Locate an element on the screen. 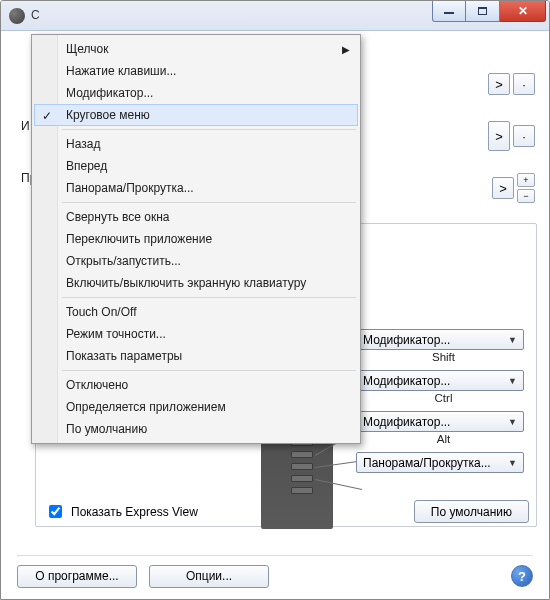  modifier-combo-1: Модификатор... ▼ is located at coordinates (440, 340).